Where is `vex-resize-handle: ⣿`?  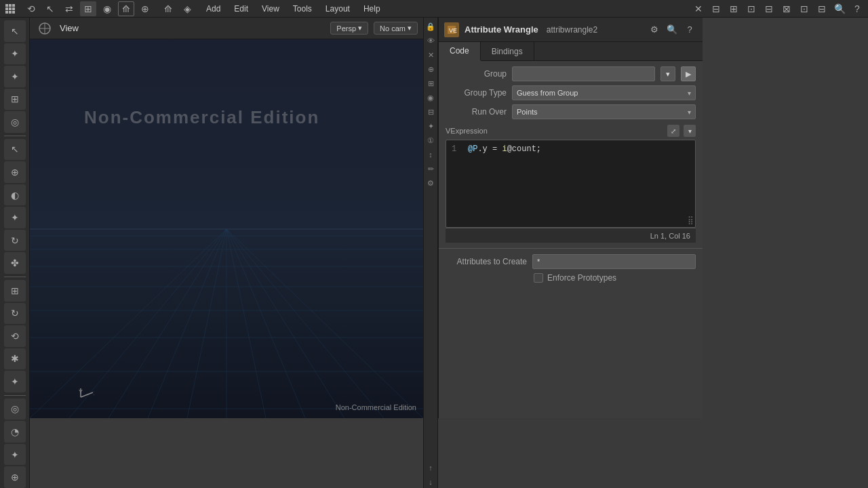 vex-resize-handle: ⣿ is located at coordinates (690, 221).